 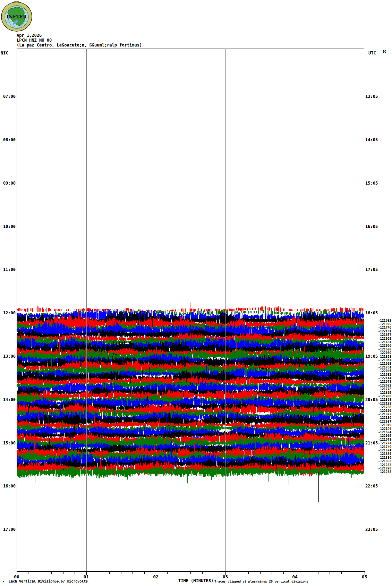 I want to click on dc-offset-value: -121683, so click(x=384, y=321).